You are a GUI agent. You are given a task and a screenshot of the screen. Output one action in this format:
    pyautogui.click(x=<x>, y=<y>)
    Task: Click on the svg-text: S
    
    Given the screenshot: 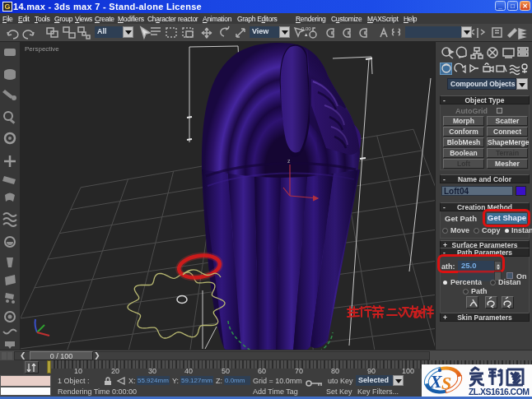 What is the action you would take?
    pyautogui.click(x=446, y=383)
    